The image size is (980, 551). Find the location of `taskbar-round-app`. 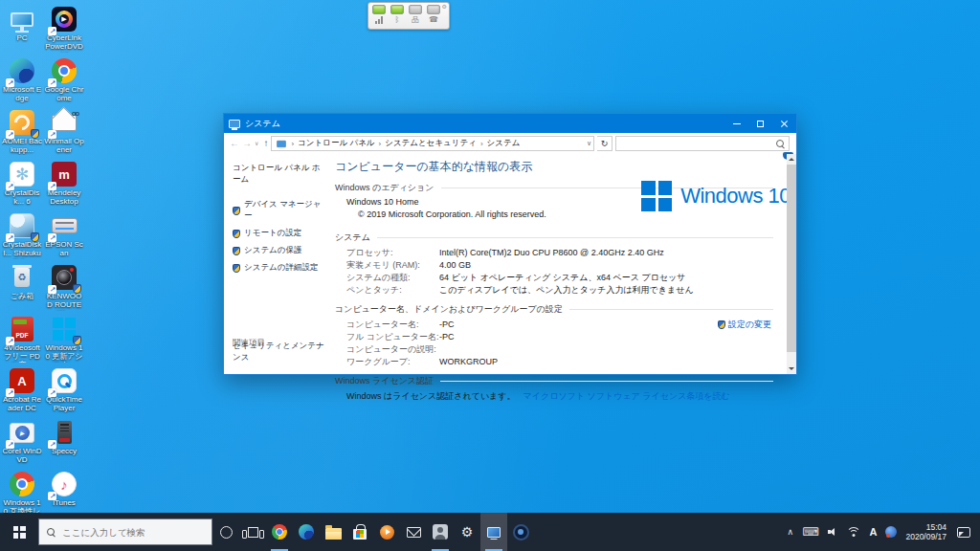

taskbar-round-app is located at coordinates (521, 532).